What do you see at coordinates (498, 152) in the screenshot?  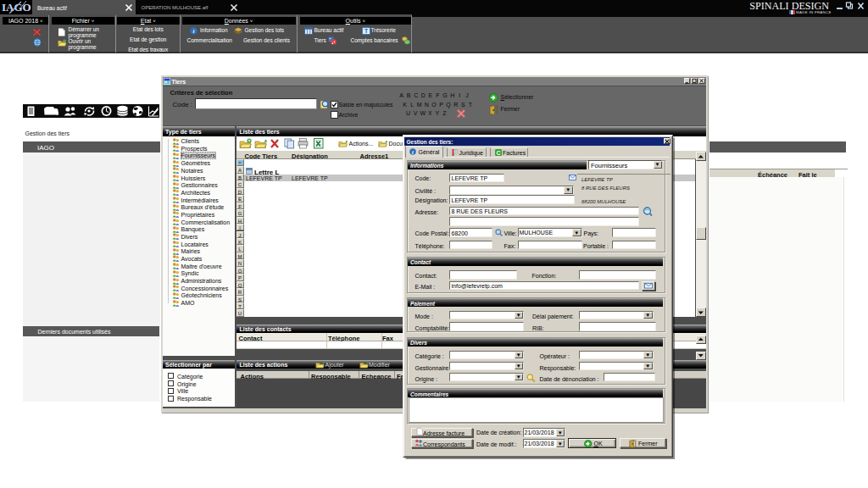 I see `svg-text: C` at bounding box center [498, 152].